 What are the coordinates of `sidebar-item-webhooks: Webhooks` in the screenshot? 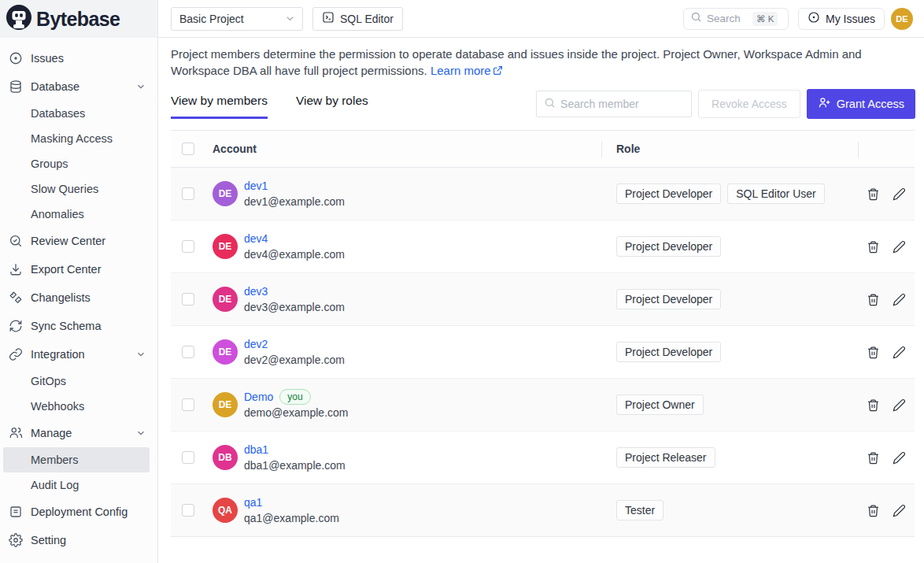 It's located at (79, 406).